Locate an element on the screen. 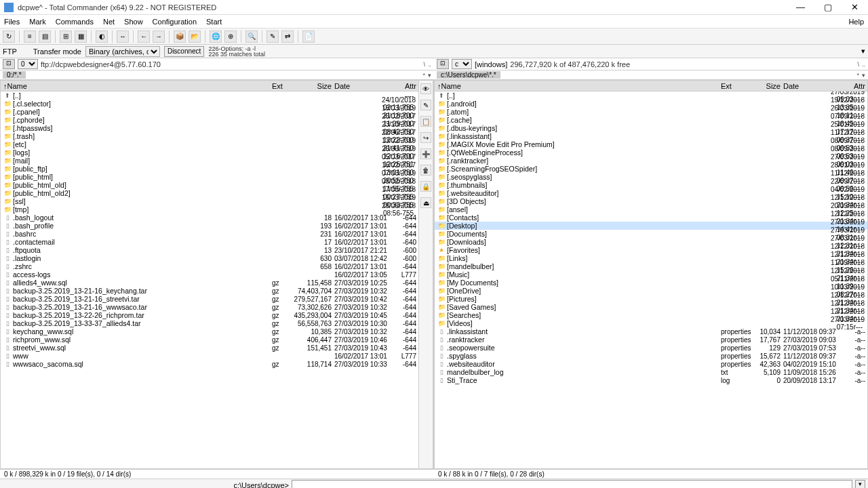 The image size is (868, 488). quickview-icon: 👁 is located at coordinates (426, 89).